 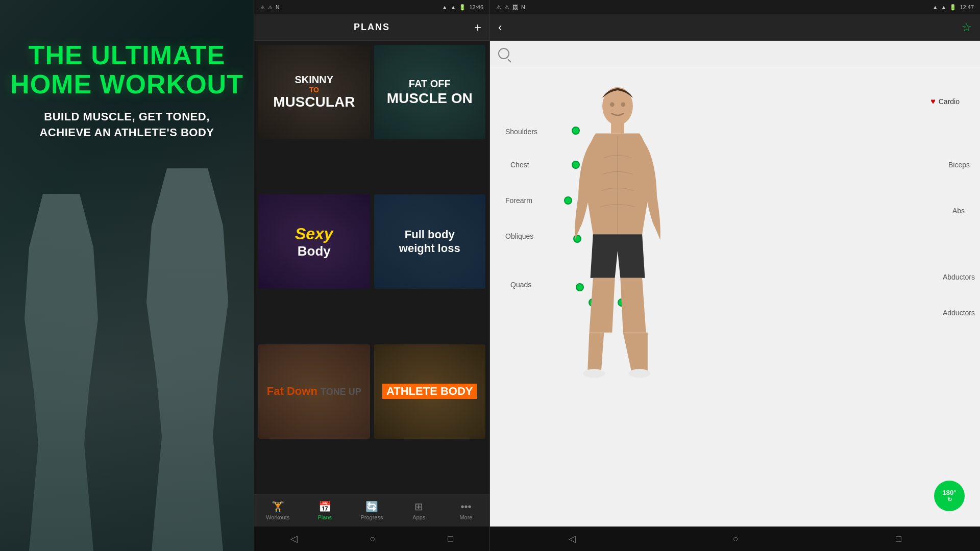 I want to click on rotate-label: 180°, so click(x=949, y=493).